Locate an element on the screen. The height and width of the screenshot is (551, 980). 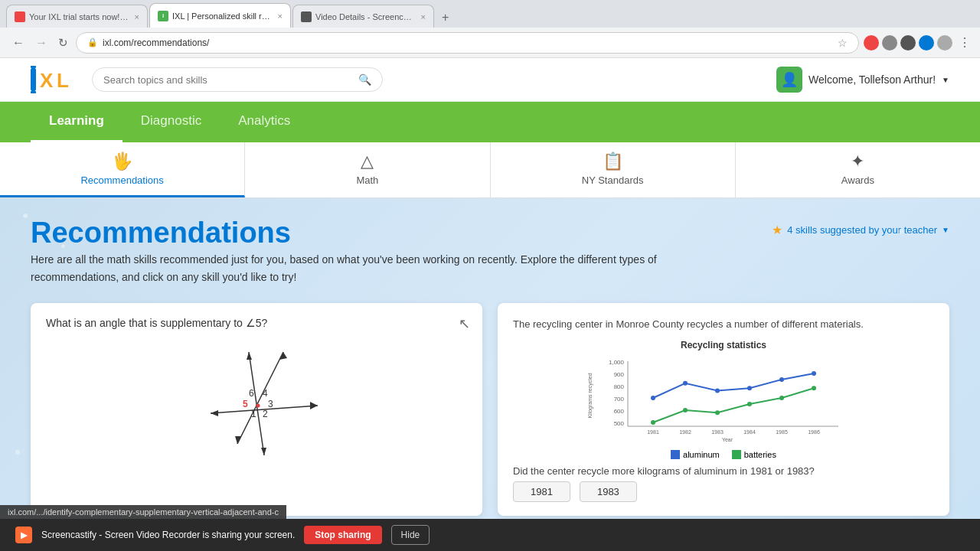
svg-text: L is located at coordinates (63, 80).